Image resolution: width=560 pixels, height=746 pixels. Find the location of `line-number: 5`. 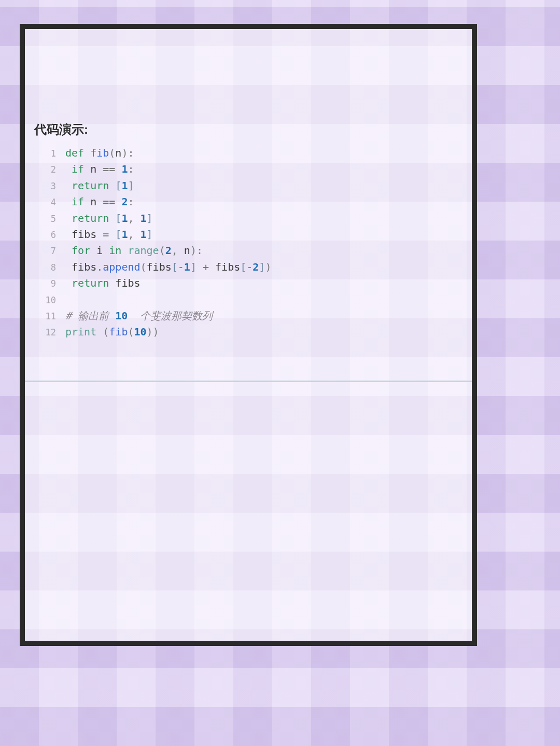

line-number: 5 is located at coordinates (50, 219).